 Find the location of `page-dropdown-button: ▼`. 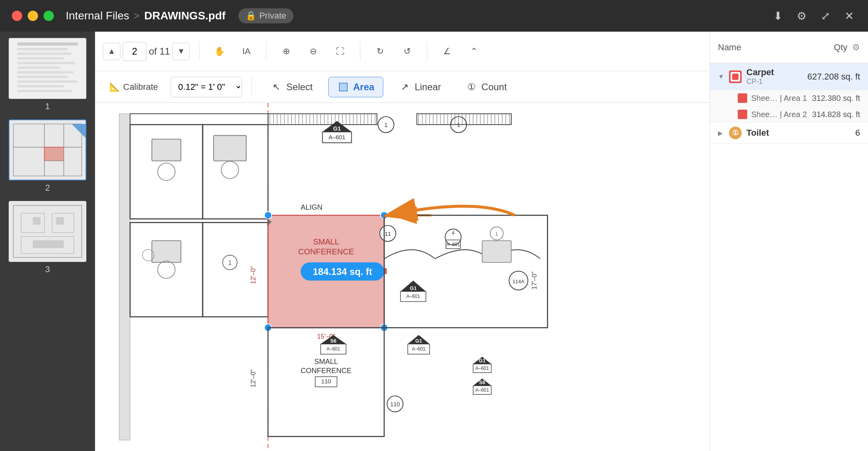

page-dropdown-button: ▼ is located at coordinates (181, 51).